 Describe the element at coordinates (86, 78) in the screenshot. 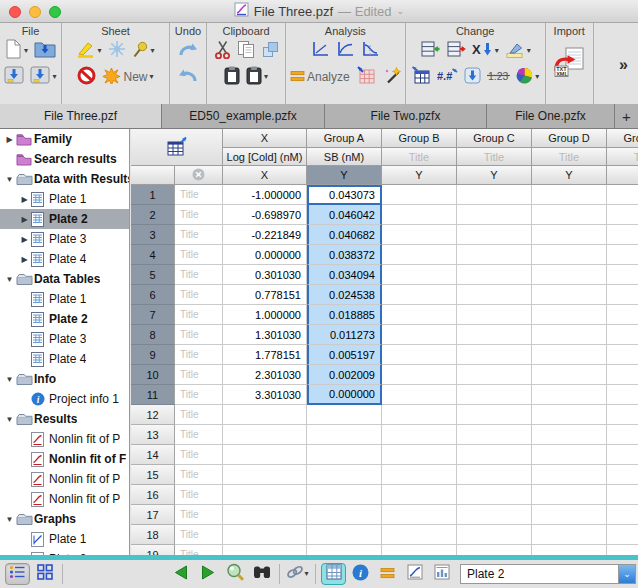

I see `exclude-button` at that location.